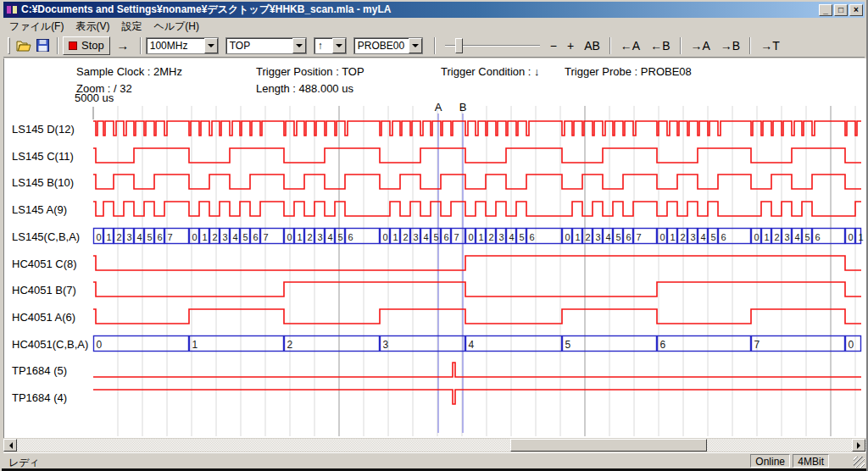 This screenshot has width=868, height=471. What do you see at coordinates (770, 46) in the screenshot?
I see `goto-trigger-button: →T` at bounding box center [770, 46].